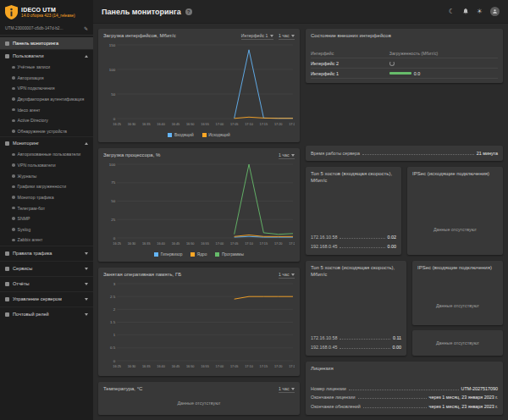 The height and width of the screenshot is (420, 508). I want to click on svg-text: 16:35, so click(146, 367).